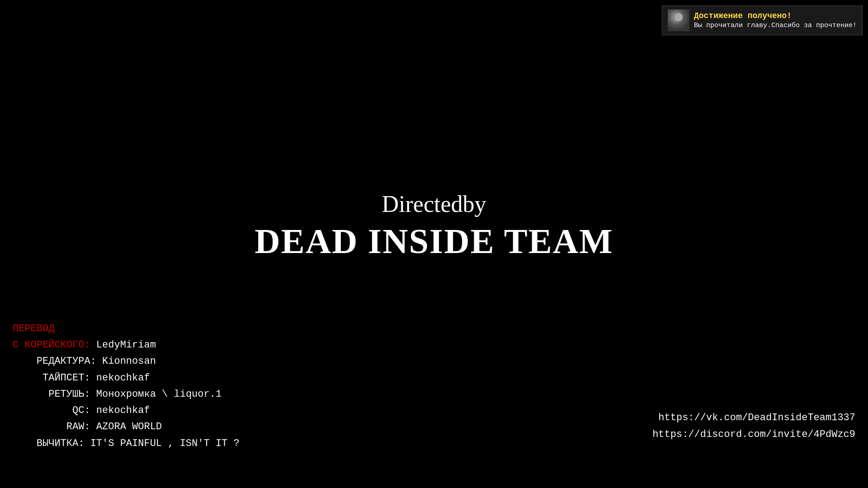  Describe the element at coordinates (126, 427) in the screenshot. I see `credits-value-raw: AZORA WORLD` at that location.